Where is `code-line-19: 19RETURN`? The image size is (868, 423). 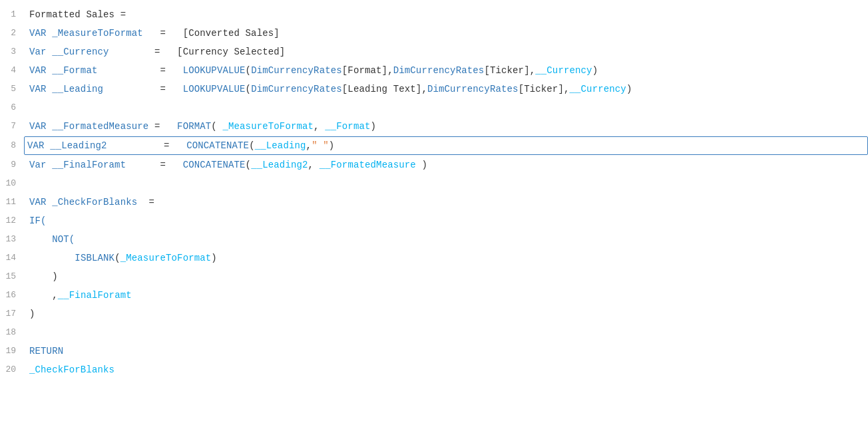
code-line-19: 19RETURN is located at coordinates (434, 351).